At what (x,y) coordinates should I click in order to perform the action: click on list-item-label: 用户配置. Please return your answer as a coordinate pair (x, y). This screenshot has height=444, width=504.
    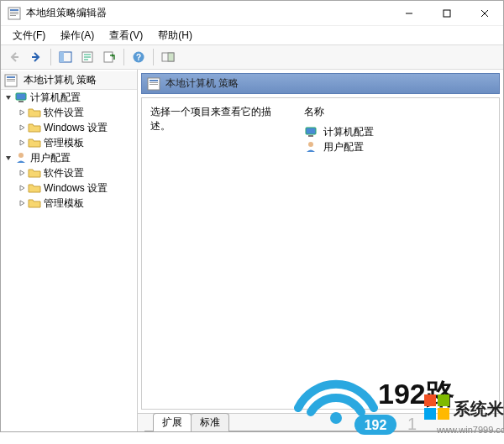
    Looking at the image, I should click on (344, 148).